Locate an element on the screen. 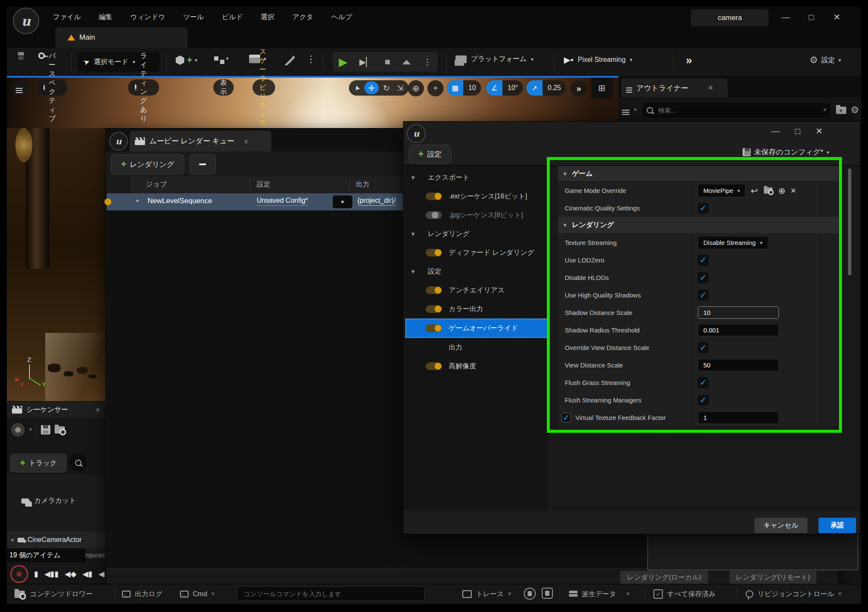 The width and height of the screenshot is (868, 612). expander-icon: ▾ is located at coordinates (13, 540).